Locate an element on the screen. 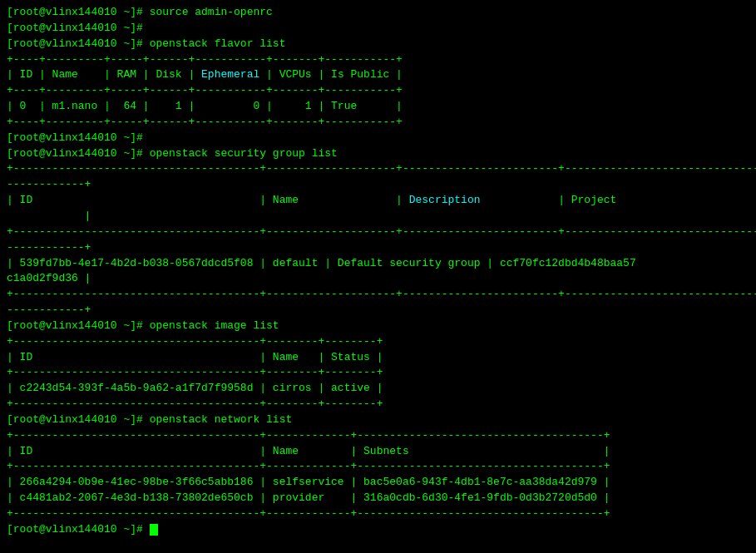 This screenshot has width=756, height=553. terminal-line: | c2243d54-393f-4a5b-9a62-a1f7d7f9958d |… is located at coordinates (378, 389).